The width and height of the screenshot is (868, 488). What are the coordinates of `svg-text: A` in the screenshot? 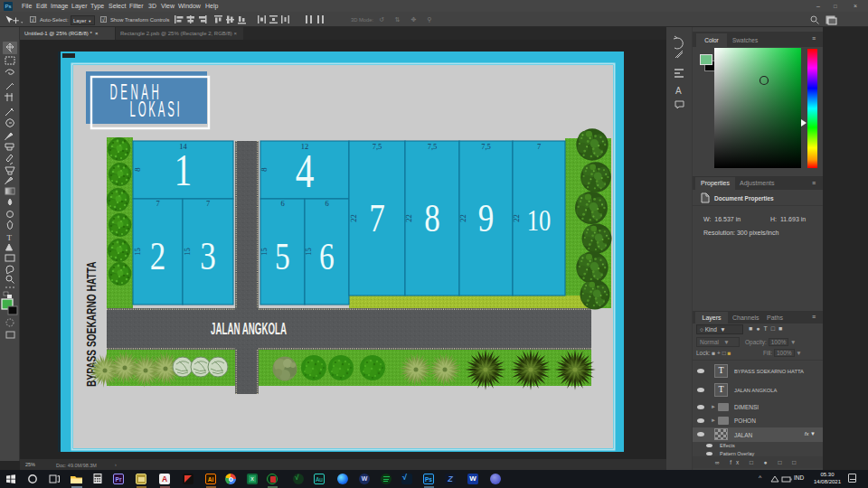 It's located at (678, 90).